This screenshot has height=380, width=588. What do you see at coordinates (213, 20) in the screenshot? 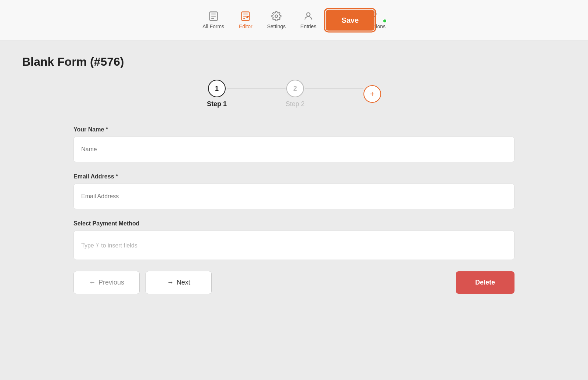
I see `nav-all-forms: All Forms` at bounding box center [213, 20].